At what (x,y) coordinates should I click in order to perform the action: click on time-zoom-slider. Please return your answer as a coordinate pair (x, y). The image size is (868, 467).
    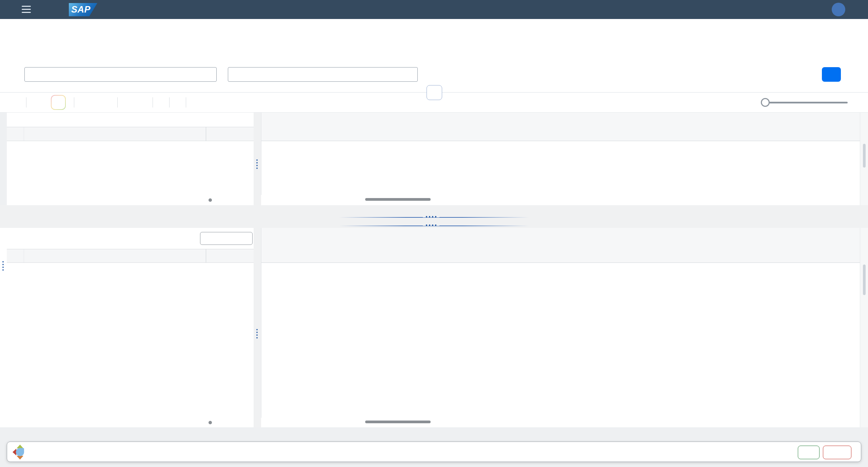
    Looking at the image, I should click on (804, 102).